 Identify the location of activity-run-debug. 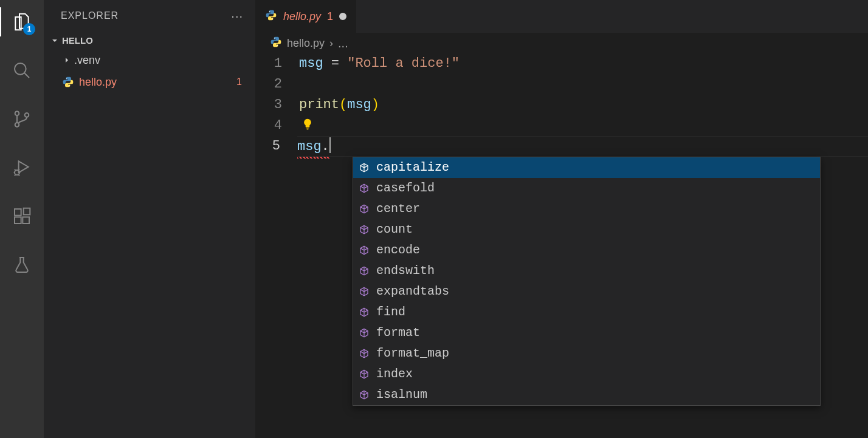
(22, 168).